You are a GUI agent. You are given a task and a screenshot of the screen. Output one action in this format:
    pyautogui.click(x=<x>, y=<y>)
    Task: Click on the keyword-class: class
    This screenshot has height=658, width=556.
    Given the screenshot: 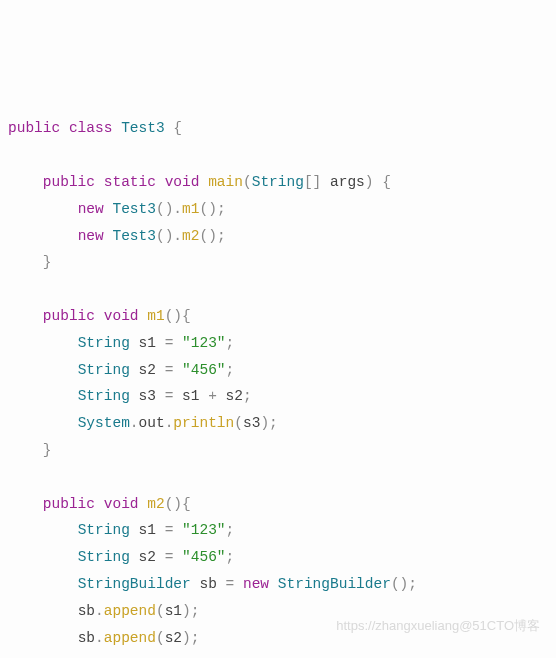 What is the action you would take?
    pyautogui.click(x=91, y=128)
    